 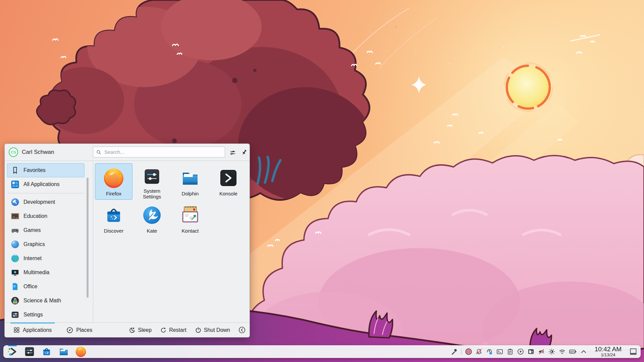 I want to click on vault-icon, so click(x=531, y=352).